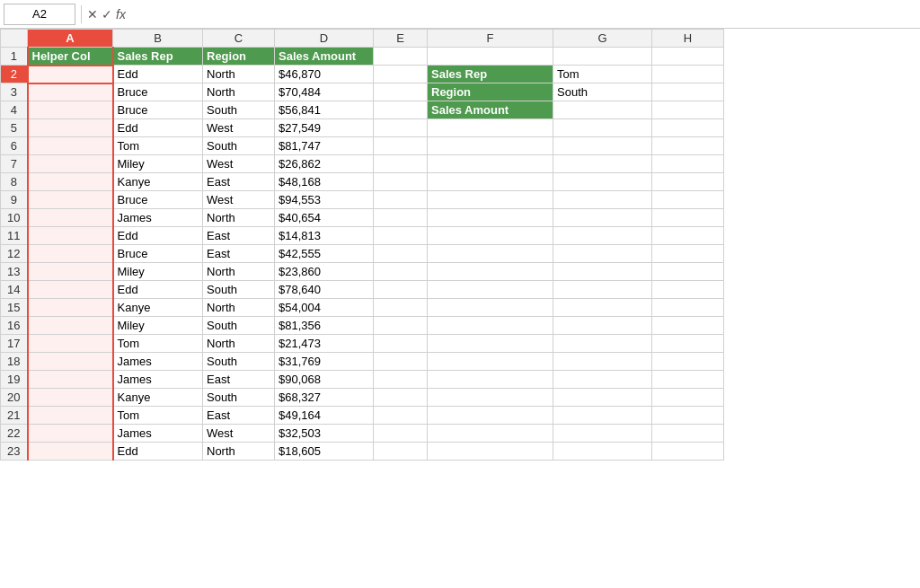 The width and height of the screenshot is (920, 588). What do you see at coordinates (158, 326) in the screenshot?
I see `cell-b16: Miley` at bounding box center [158, 326].